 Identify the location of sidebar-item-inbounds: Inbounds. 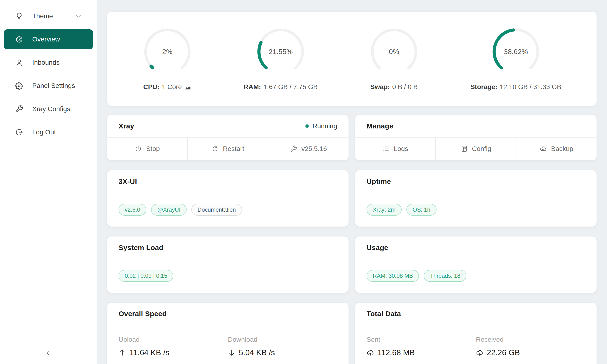
(48, 63).